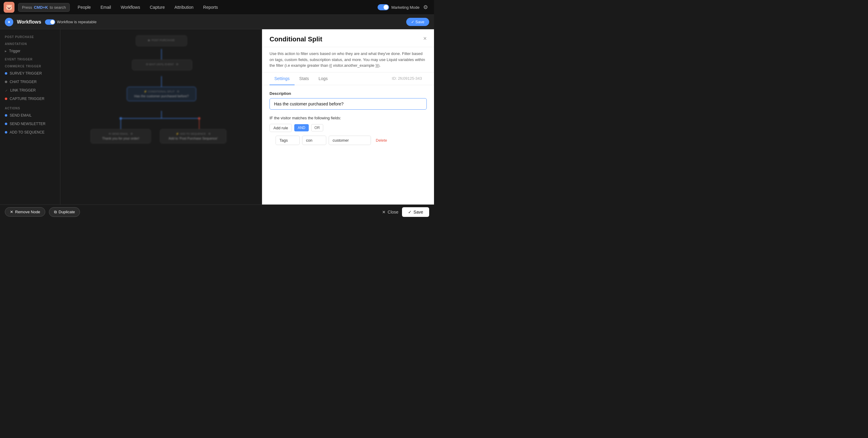 This screenshot has height=438, width=868. What do you see at coordinates (29, 22) in the screenshot?
I see `workflow-title: Workflows` at bounding box center [29, 22].